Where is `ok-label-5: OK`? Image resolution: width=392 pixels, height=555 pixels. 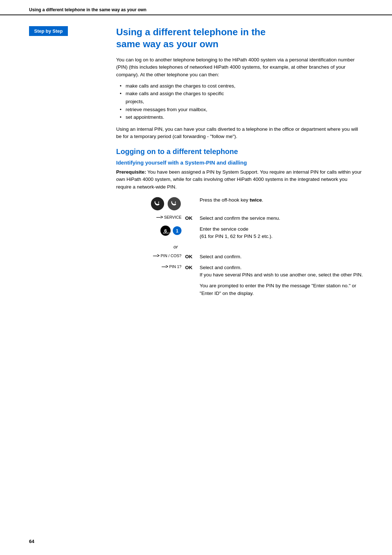
ok-label-5: OK is located at coordinates (189, 267).